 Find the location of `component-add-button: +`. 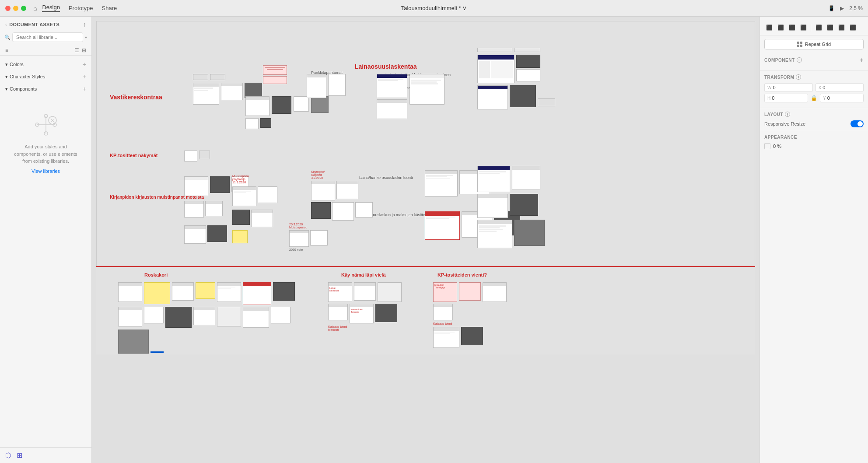

component-add-button: + is located at coordinates (862, 60).